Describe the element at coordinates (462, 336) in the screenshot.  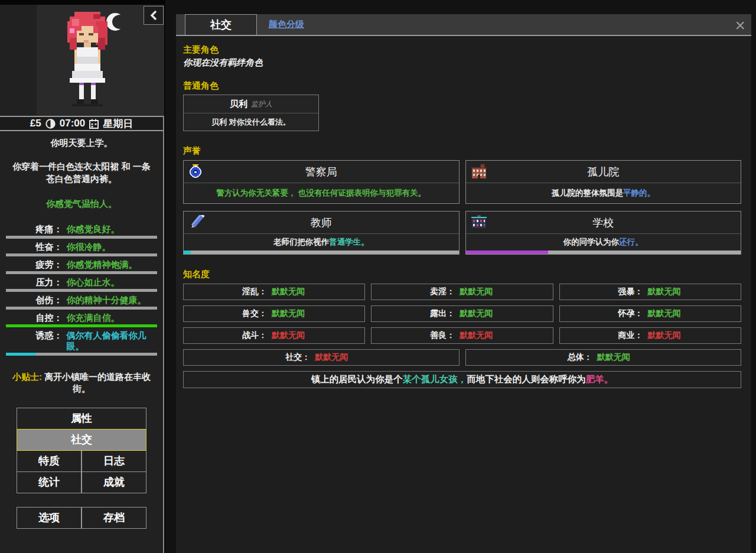
I see `fame-cell-kindness: 善良： 默默无闻` at that location.